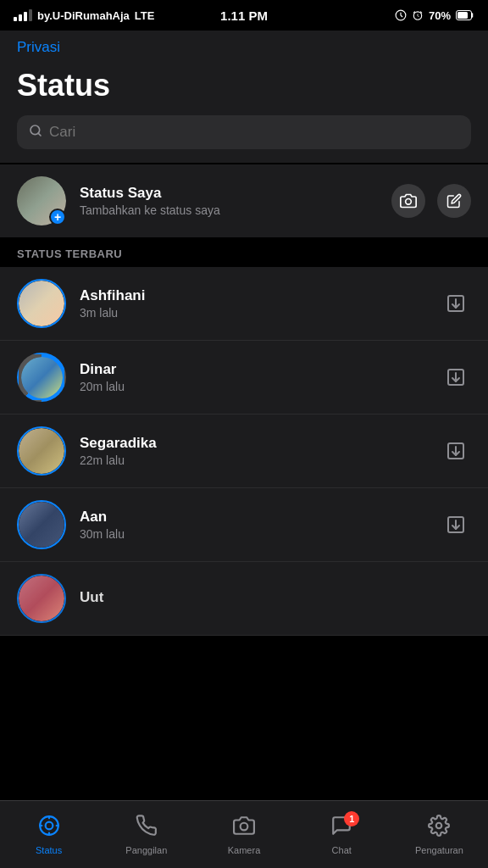  Describe the element at coordinates (146, 850) in the screenshot. I see `panggilan-nav-label: Panggilan` at that location.